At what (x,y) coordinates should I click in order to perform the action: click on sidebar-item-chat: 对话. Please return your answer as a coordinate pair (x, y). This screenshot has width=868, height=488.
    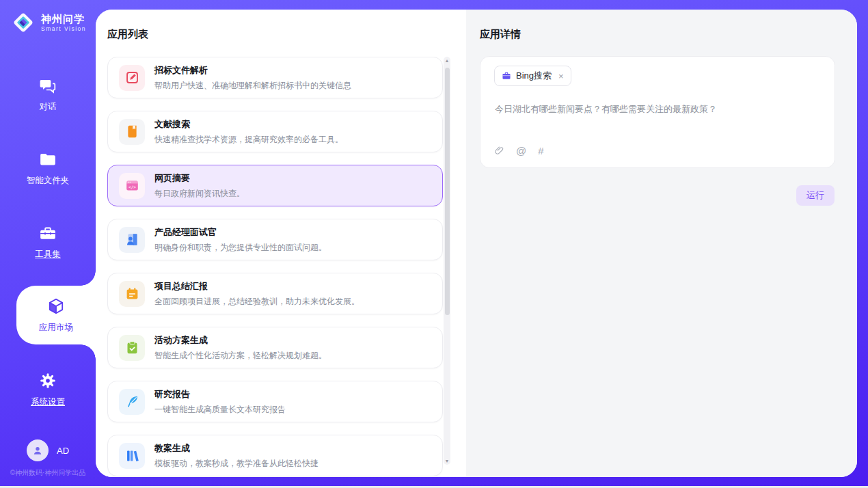
    Looking at the image, I should click on (48, 94).